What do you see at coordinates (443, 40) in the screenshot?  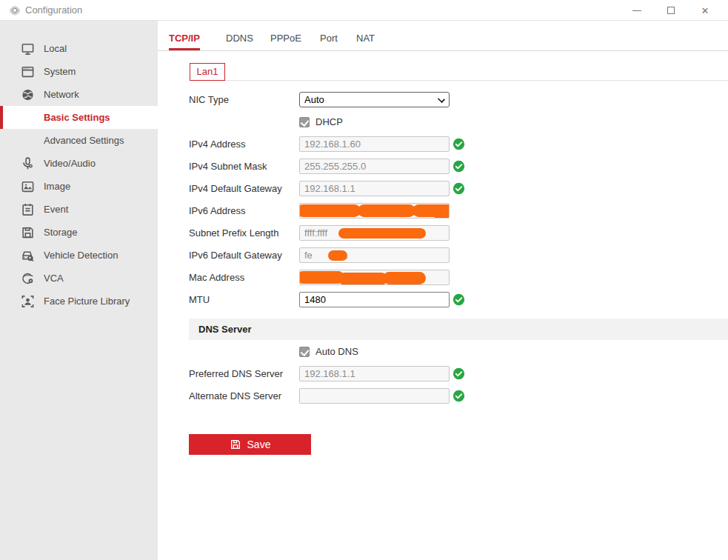 I see `tab-bar: TCP/IP DDNS PPPoE Port NAT` at bounding box center [443, 40].